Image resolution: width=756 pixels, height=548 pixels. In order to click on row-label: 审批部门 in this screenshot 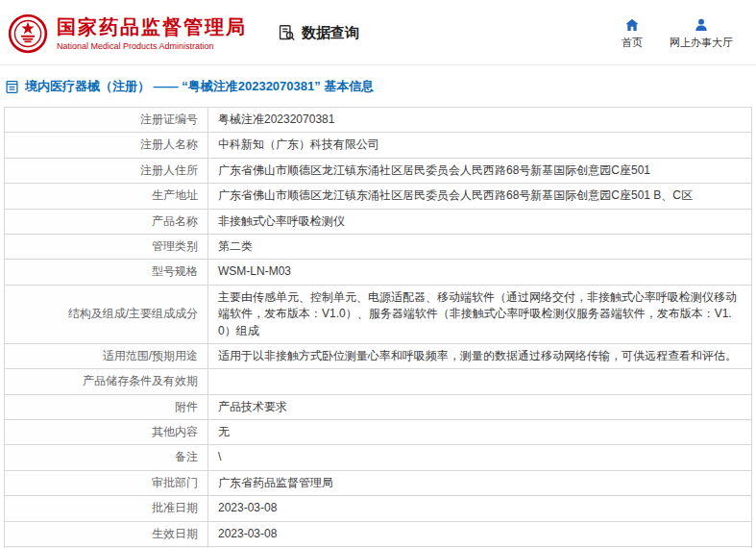, I will do `click(107, 483)`.